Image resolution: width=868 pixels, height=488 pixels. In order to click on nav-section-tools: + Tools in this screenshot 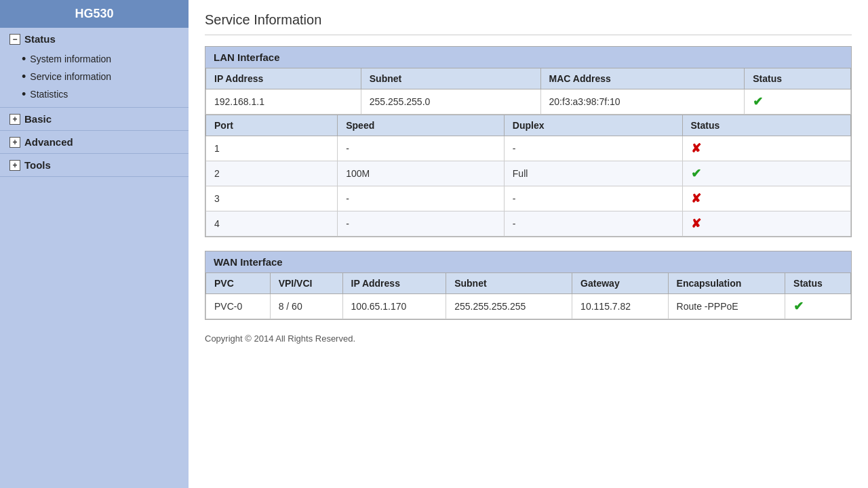, I will do `click(94, 165)`.